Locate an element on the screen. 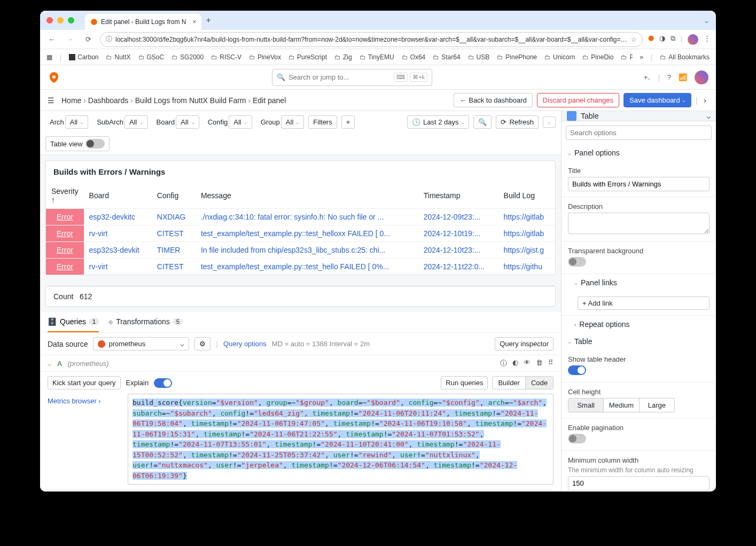 Image resolution: width=756 pixels, height=546 pixels. column-header: Message is located at coordinates (307, 196).